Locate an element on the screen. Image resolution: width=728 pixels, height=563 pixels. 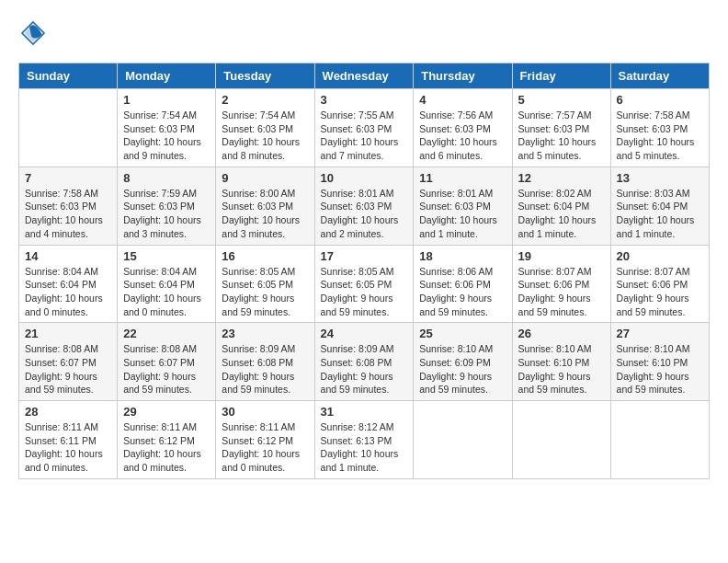
calendar-cell: 5Sunrise: 7:57 AM Sunset: 6:03 PM Daylig… is located at coordinates (561, 129).